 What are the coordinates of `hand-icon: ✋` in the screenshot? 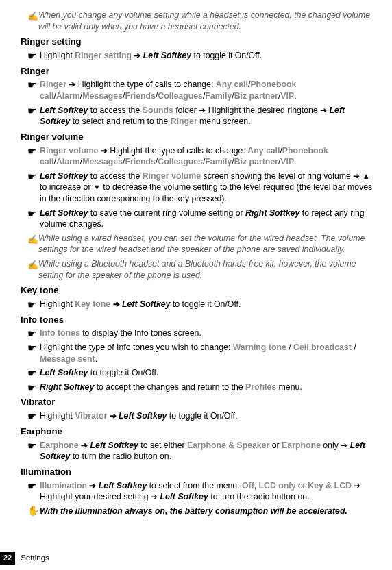 It's located at (34, 510).